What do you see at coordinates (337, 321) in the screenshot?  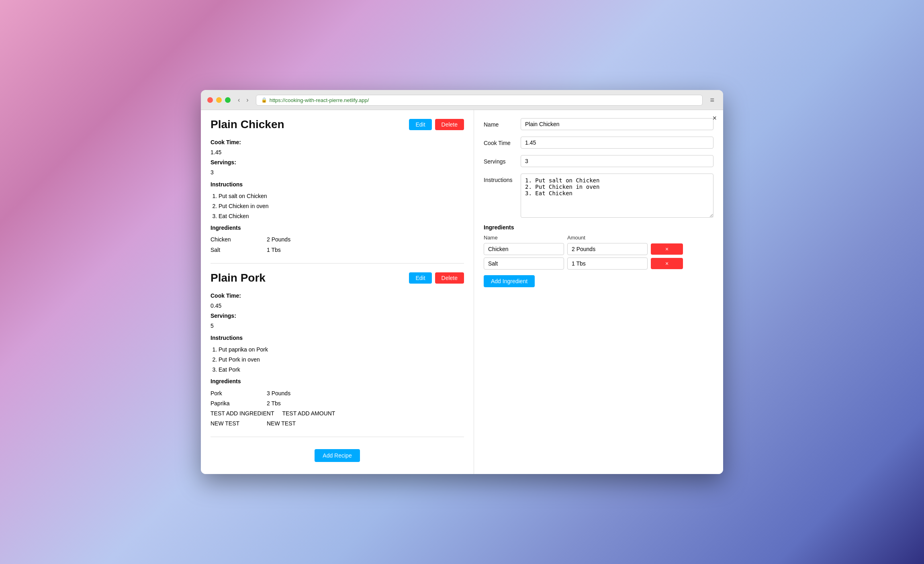 I see `servings-row: Servings: 5` at bounding box center [337, 321].